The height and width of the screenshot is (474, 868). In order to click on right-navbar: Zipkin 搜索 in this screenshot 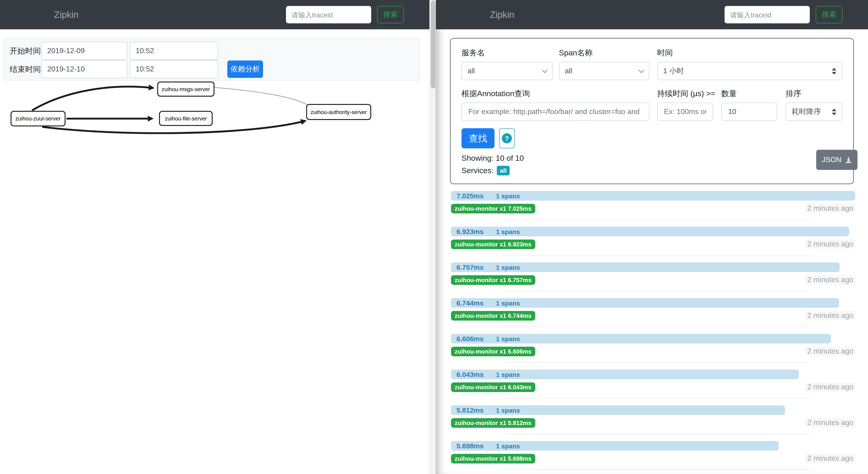, I will do `click(652, 15)`.